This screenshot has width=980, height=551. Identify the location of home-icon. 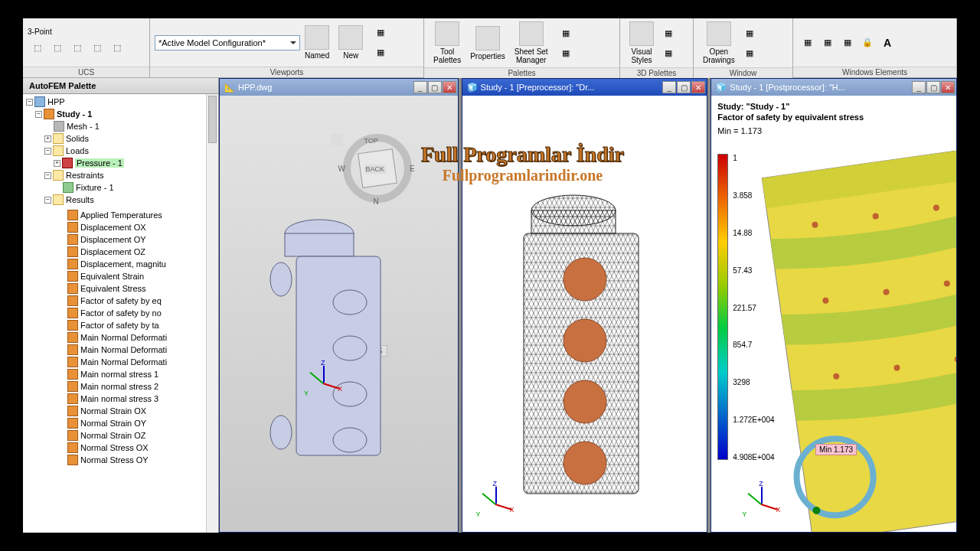
(337, 140).